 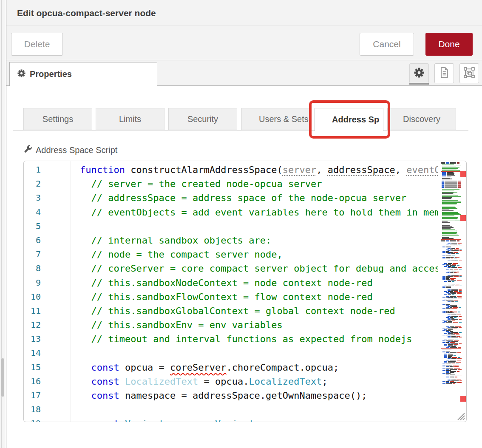 I want to click on line-number: 16, so click(x=32, y=382).